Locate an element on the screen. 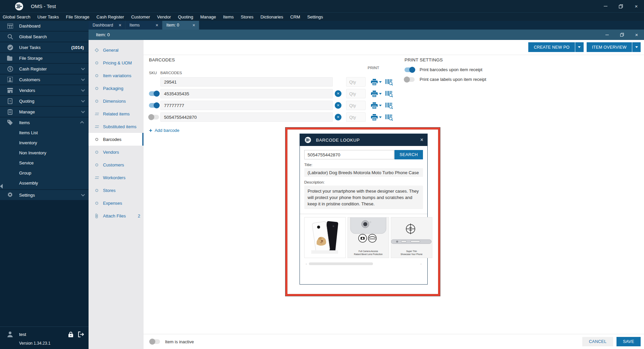  search-button: SEARCH is located at coordinates (409, 155).